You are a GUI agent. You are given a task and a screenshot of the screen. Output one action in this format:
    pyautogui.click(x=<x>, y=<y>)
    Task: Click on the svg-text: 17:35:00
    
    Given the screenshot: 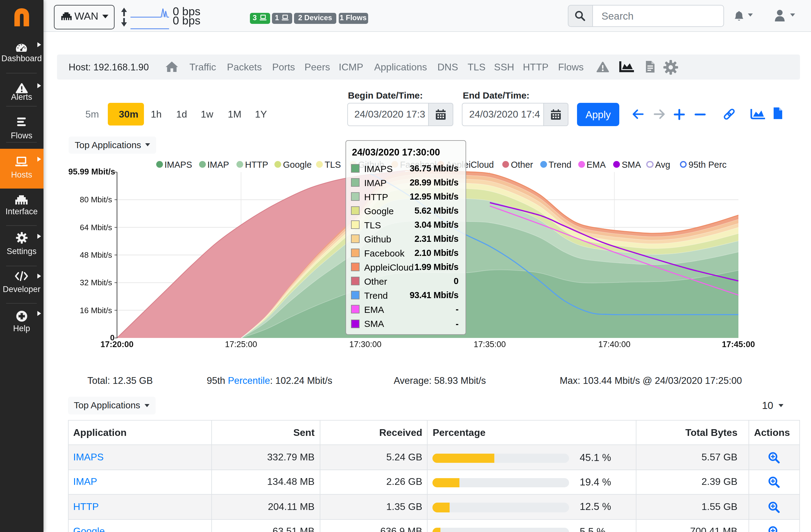 What is the action you would take?
    pyautogui.click(x=490, y=345)
    